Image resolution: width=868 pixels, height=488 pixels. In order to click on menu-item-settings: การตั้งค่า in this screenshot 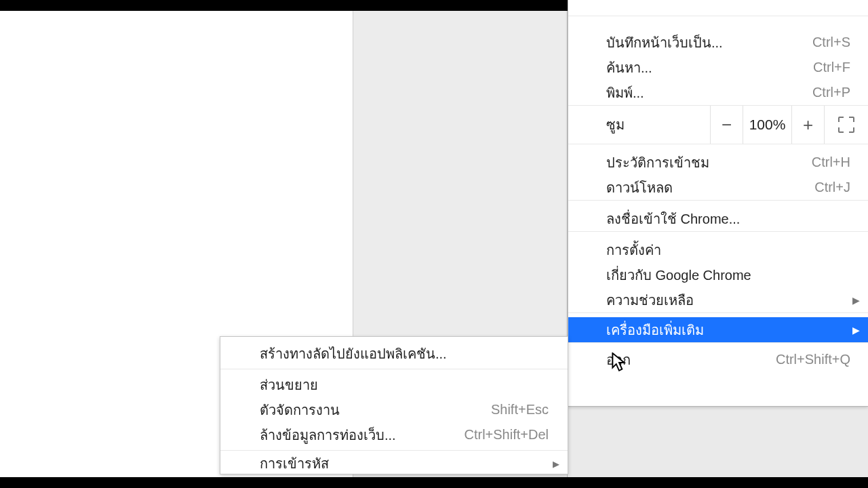, I will do `click(718, 249)`.